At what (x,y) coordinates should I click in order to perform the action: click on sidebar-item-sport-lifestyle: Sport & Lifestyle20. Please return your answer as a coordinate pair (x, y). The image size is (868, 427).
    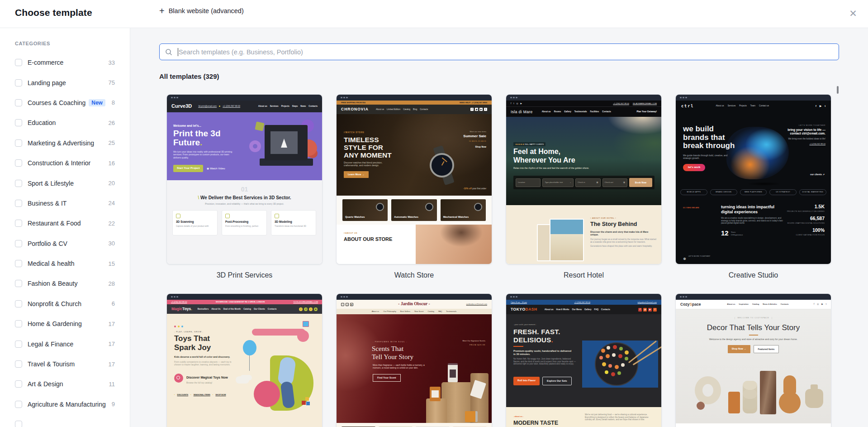
    Looking at the image, I should click on (65, 183).